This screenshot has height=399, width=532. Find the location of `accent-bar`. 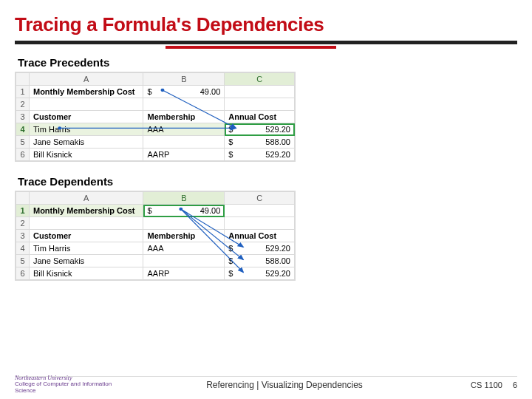

accent-bar is located at coordinates (251, 47).